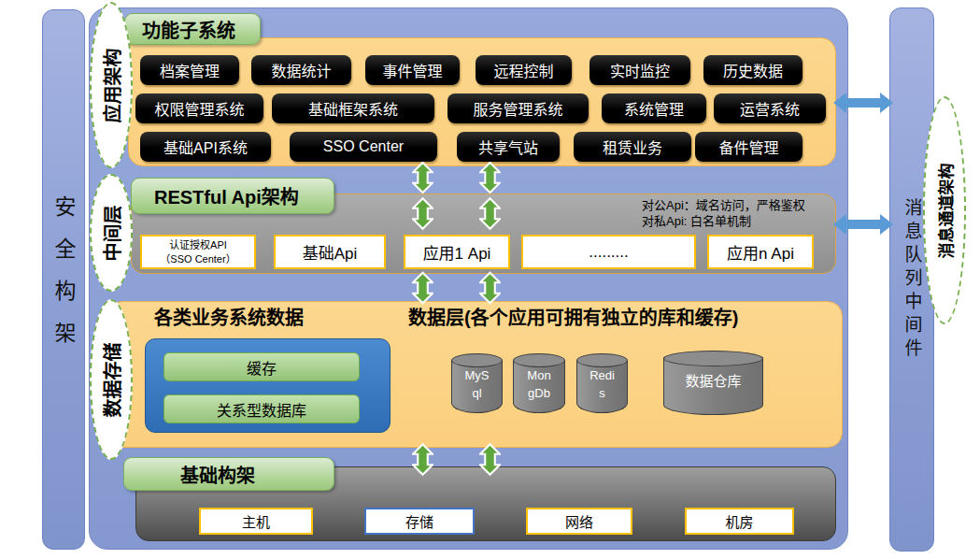  I want to click on security-architecture-label: 安全构架, so click(64, 280).